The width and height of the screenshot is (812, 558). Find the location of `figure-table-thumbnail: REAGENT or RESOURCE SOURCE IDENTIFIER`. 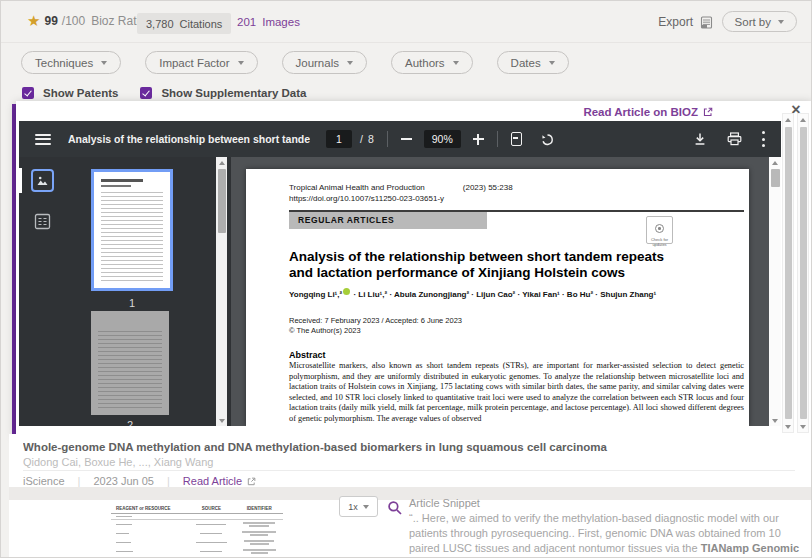

figure-table-thumbnail: REAGENT or RESOURCE SOURCE IDENTIFIER is located at coordinates (197, 530).